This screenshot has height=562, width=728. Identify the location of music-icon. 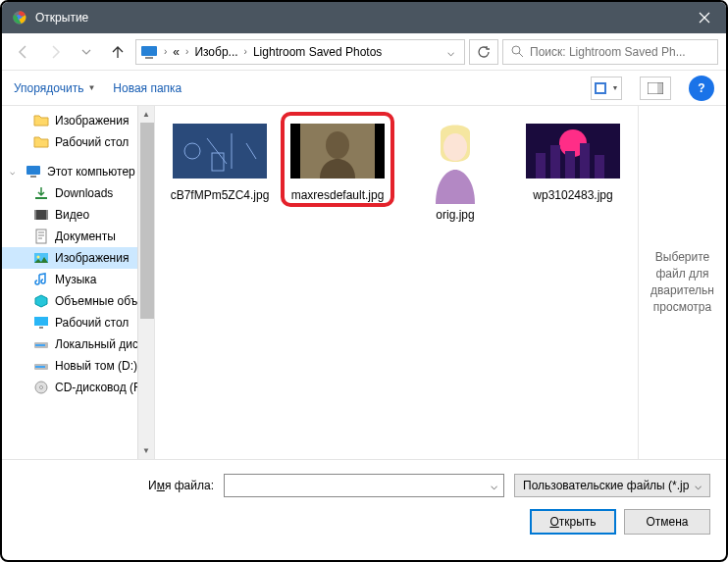
(41, 280).